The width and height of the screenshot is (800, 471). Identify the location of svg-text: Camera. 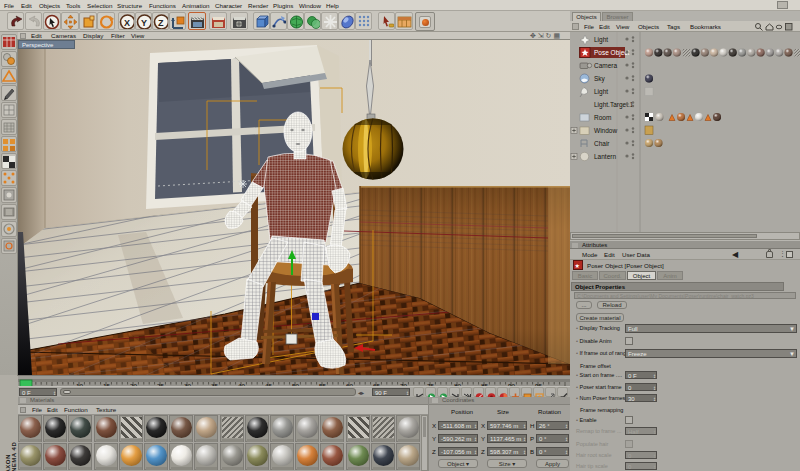
(606, 66).